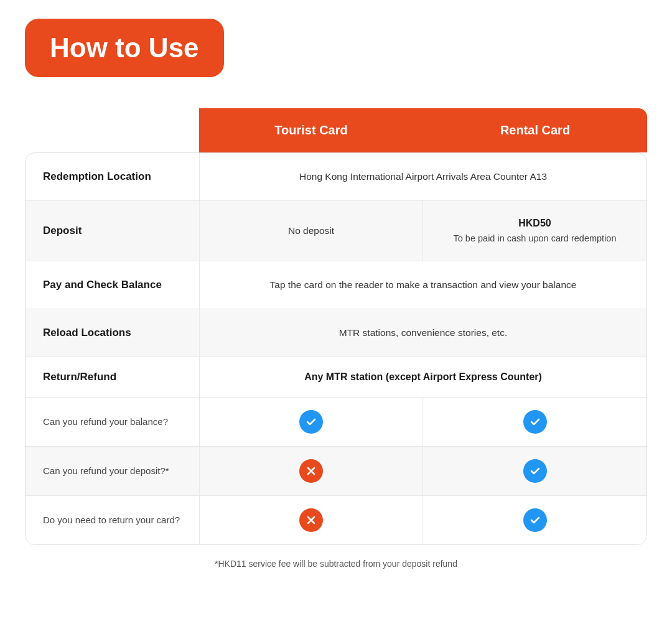 The image size is (672, 639). I want to click on pay-balance-value: Tap the card on the reader to make a tra…, so click(423, 285).